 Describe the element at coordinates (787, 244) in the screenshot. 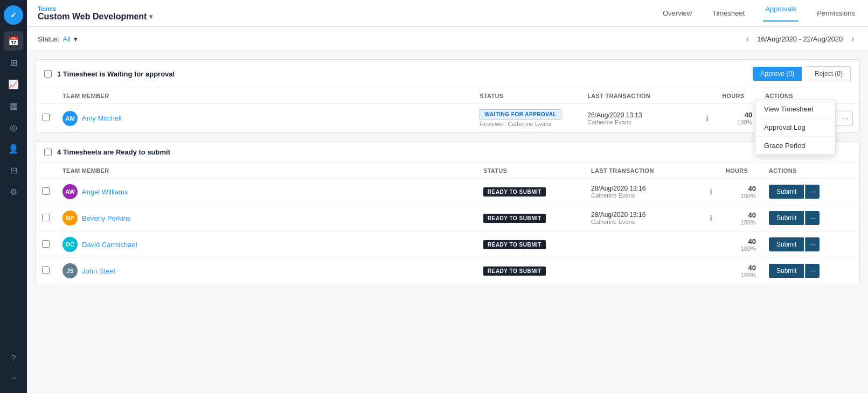

I see `submit-button-david: Submit` at that location.